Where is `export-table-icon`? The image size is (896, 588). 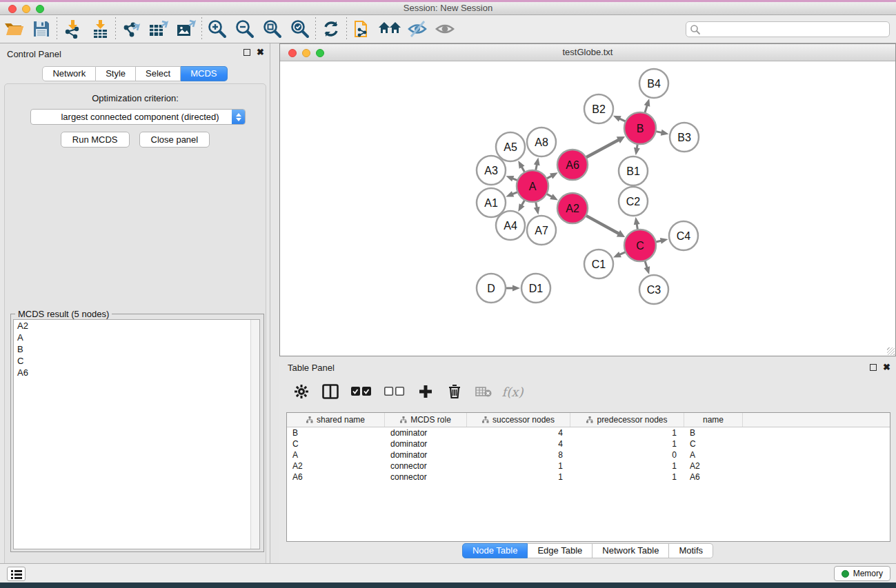
export-table-icon is located at coordinates (159, 29).